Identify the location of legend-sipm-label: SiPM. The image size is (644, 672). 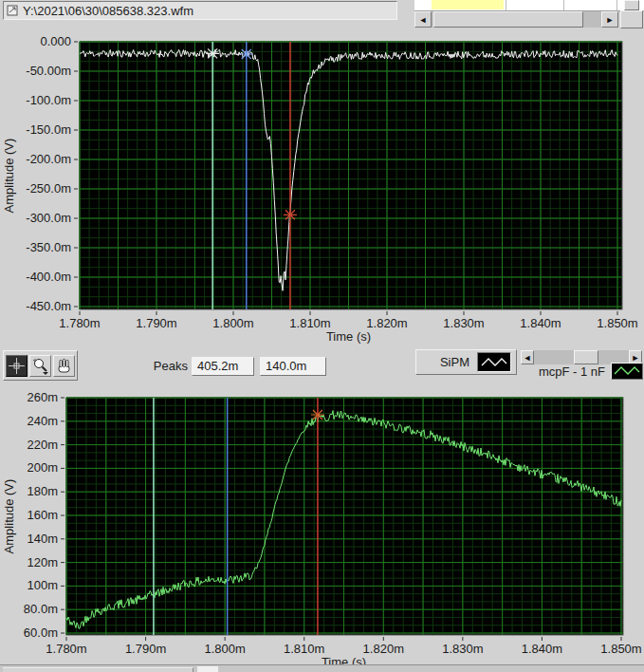
(455, 363).